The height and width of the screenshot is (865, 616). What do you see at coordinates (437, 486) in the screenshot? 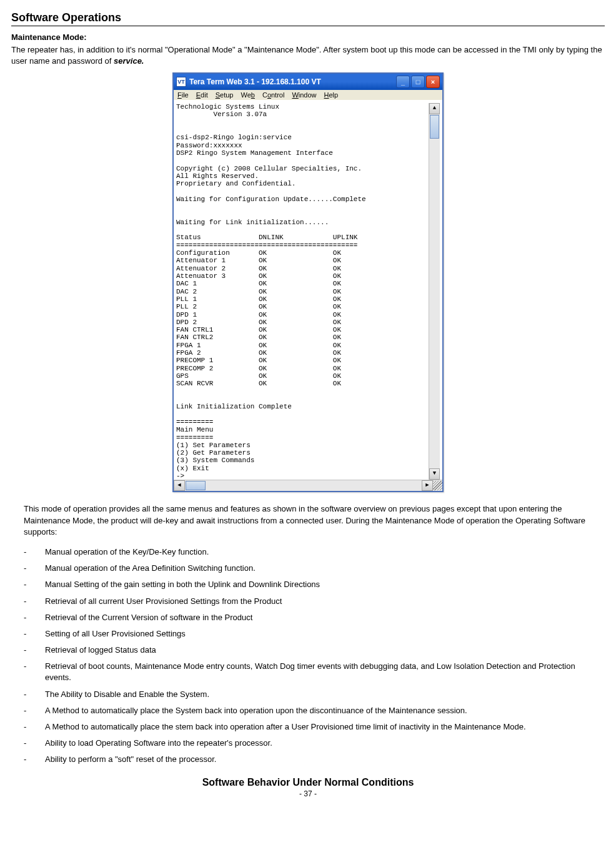
I see `resize-grip` at bounding box center [437, 486].